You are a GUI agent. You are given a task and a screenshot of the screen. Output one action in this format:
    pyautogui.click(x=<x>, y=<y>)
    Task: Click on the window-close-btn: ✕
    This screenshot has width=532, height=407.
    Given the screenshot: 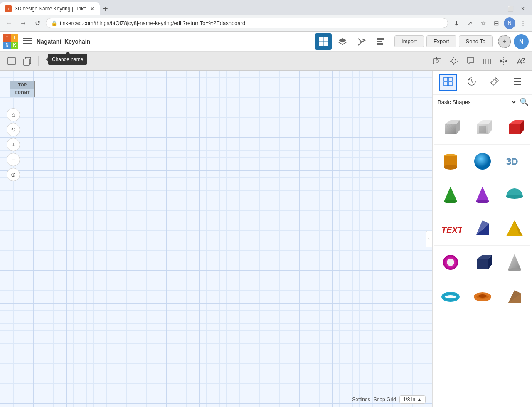 What is the action you would take?
    pyautogui.click(x=523, y=9)
    